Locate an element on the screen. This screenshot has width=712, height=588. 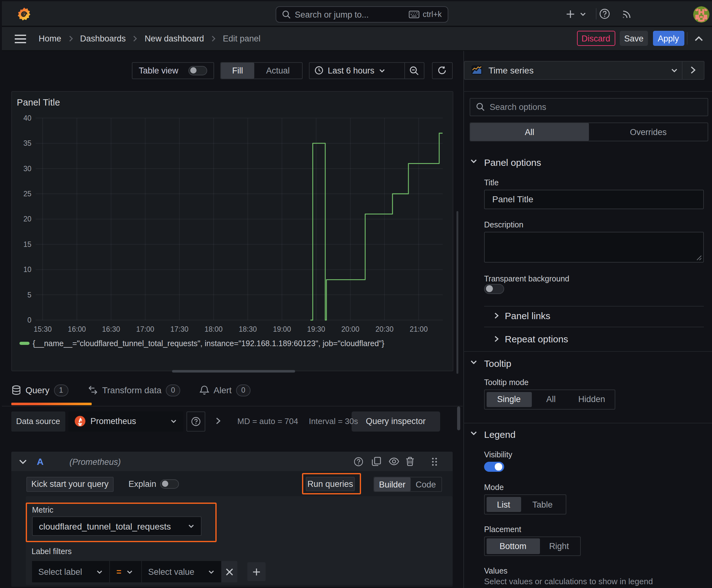
section-legend: Legend is located at coordinates (500, 434).